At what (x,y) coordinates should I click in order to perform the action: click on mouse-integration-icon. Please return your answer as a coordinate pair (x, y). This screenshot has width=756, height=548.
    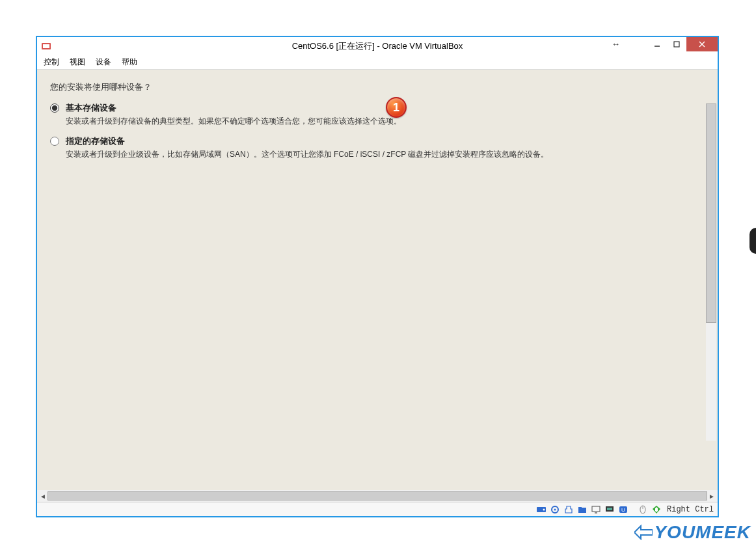
    Looking at the image, I should click on (643, 510).